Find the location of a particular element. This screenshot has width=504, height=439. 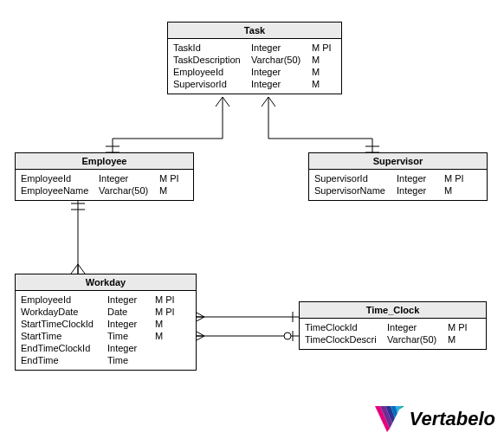

table-row: TimeClockIdIntegerM PI is located at coordinates (393, 327).